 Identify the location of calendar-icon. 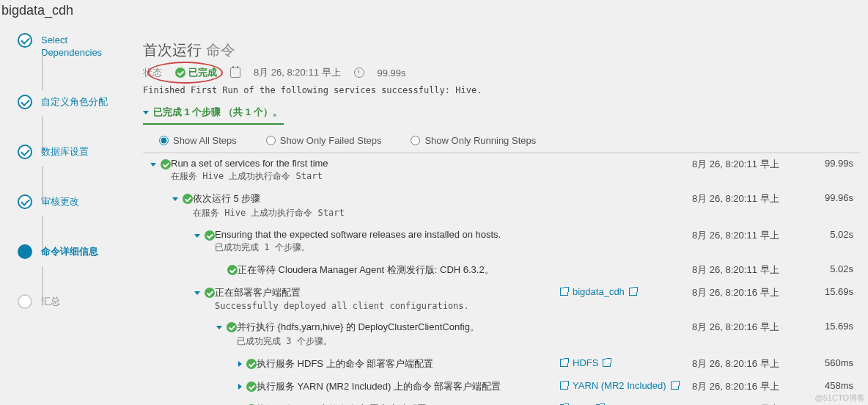
(235, 73).